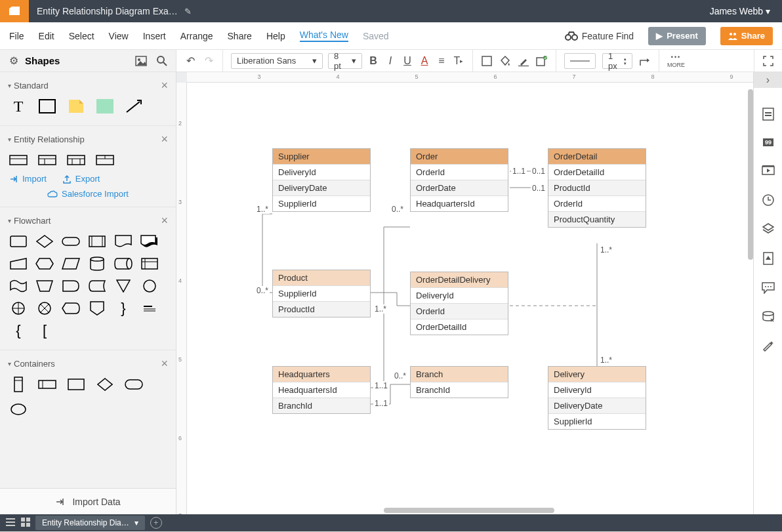 The height and width of the screenshot is (532, 782). Describe the element at coordinates (71, 264) in the screenshot. I see `fc-data` at that location.